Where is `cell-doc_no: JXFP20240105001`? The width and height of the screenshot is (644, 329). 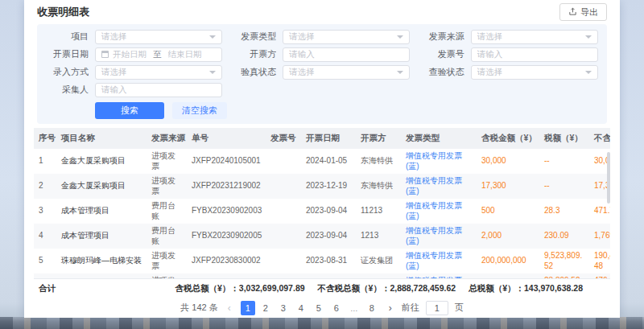
cell-doc_no: JXFP20240105001 is located at coordinates (226, 161).